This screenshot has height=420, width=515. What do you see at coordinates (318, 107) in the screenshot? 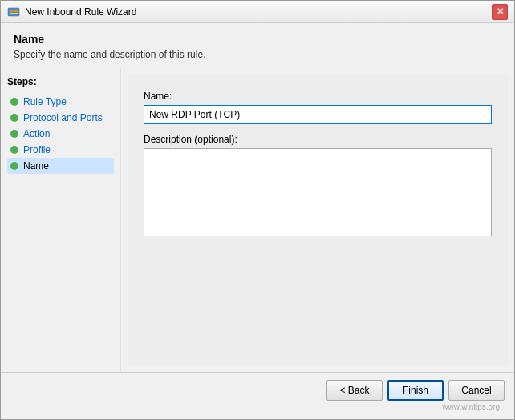
I see `name-field-group: Name:` at bounding box center [318, 107].